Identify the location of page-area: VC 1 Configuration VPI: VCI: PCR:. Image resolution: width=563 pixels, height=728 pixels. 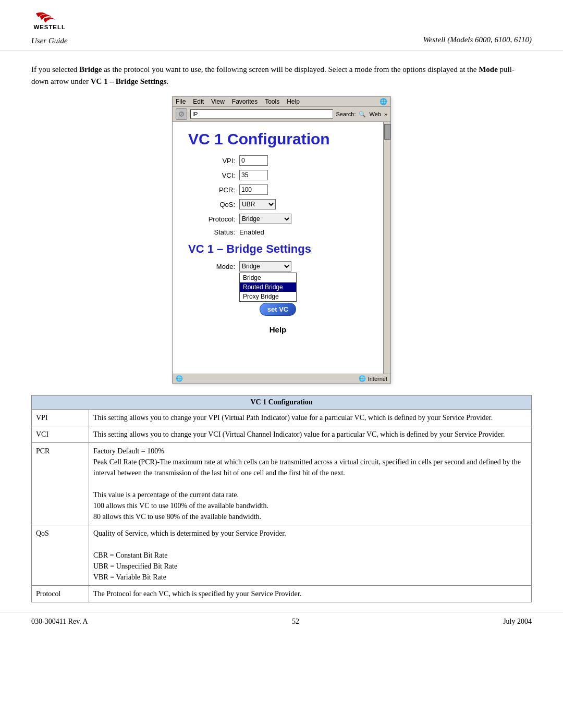
(278, 248).